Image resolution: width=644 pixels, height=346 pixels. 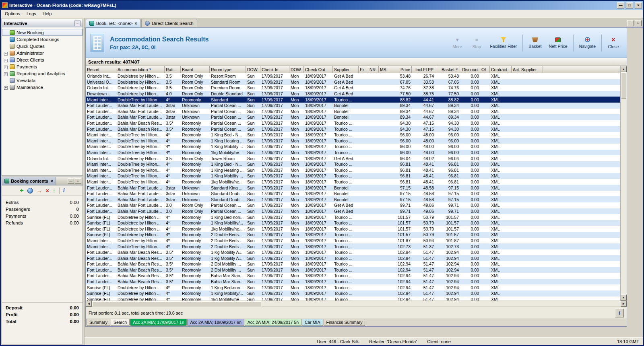 I want to click on sidebar-item-viewdata: Viewdata, so click(x=42, y=80).